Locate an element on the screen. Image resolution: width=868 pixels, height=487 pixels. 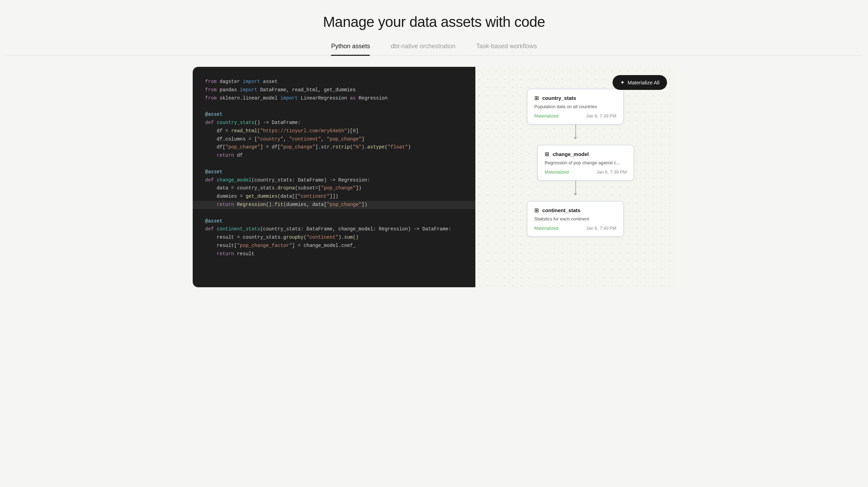
asset-footer: Materialized Jan 6, 7:40 PM is located at coordinates (575, 228).